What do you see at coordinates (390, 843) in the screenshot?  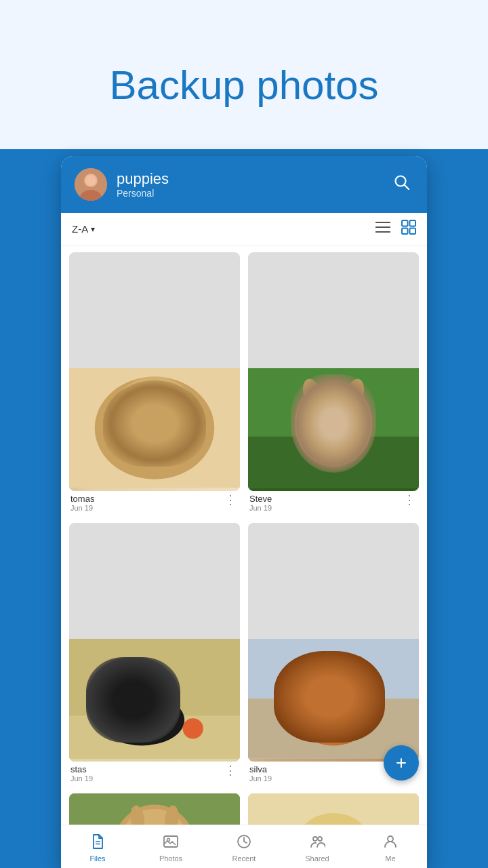 I see `me-icon` at bounding box center [390, 843].